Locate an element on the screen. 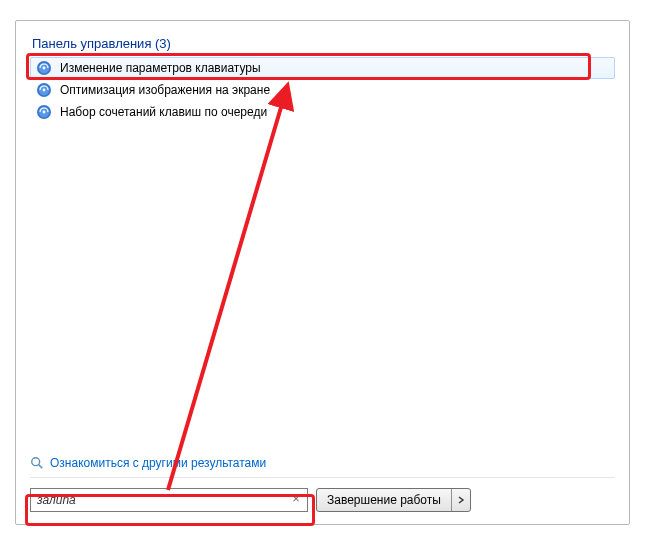  more-results-link: Ознакомиться с другими результатами is located at coordinates (148, 463).